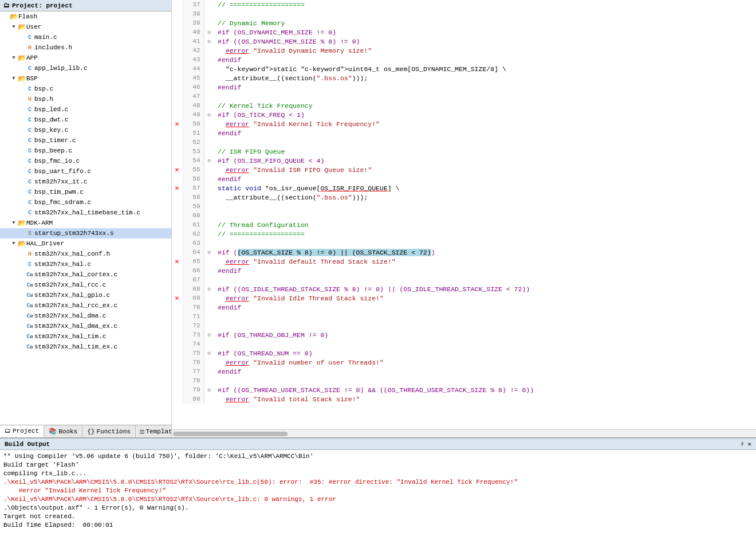  What do you see at coordinates (86, 58) in the screenshot?
I see `tree-item-app: ▼📂 APP` at bounding box center [86, 58].